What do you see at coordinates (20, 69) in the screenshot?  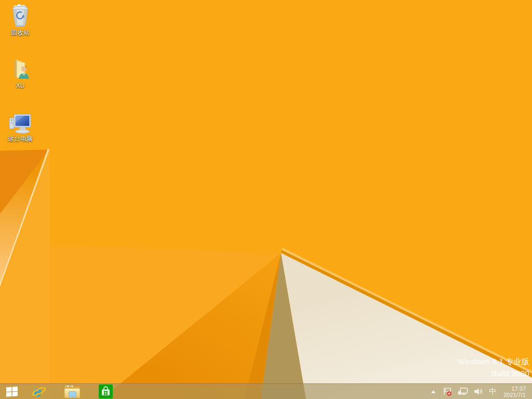 I see `user-folder-icon` at bounding box center [20, 69].